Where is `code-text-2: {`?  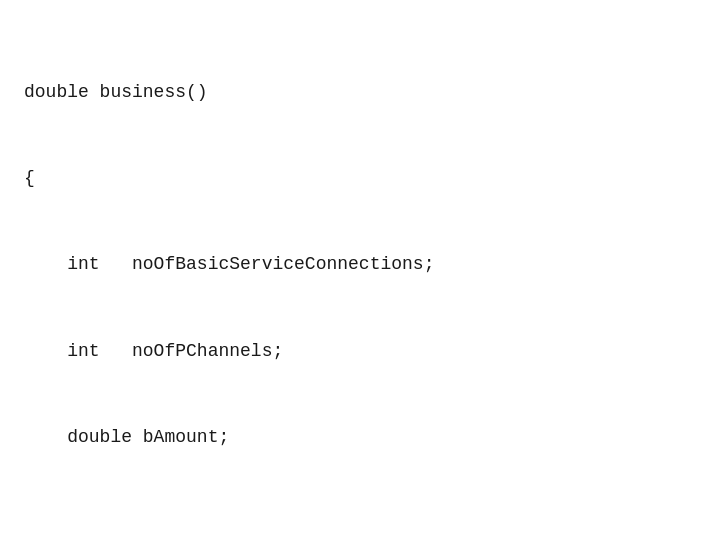
code-text-2: { is located at coordinates (360, 178).